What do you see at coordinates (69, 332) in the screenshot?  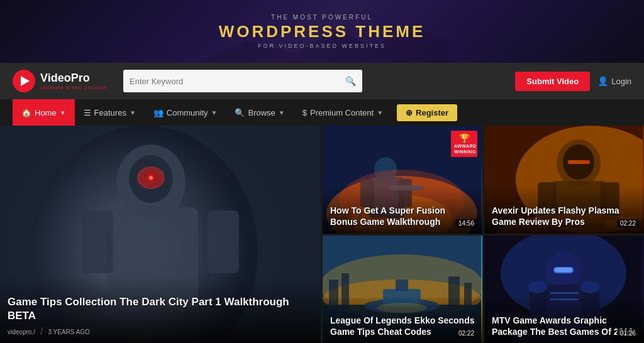 I see `featured-time: 3 YEARS AGO` at bounding box center [69, 332].